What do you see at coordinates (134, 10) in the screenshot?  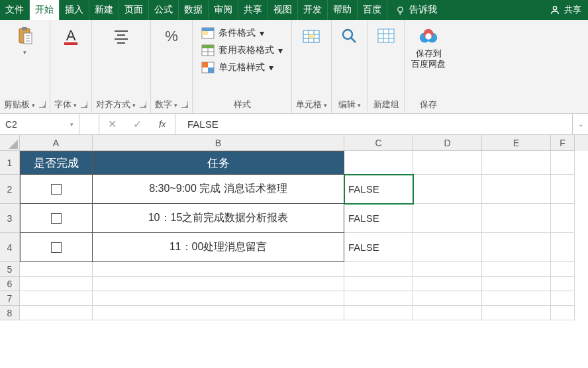 I see `tab-page: 页面` at bounding box center [134, 10].